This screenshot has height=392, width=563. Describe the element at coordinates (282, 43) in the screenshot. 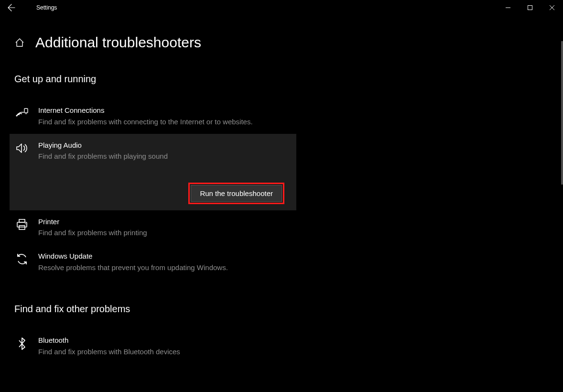

I see `page-header: Additional troubleshooters` at that location.